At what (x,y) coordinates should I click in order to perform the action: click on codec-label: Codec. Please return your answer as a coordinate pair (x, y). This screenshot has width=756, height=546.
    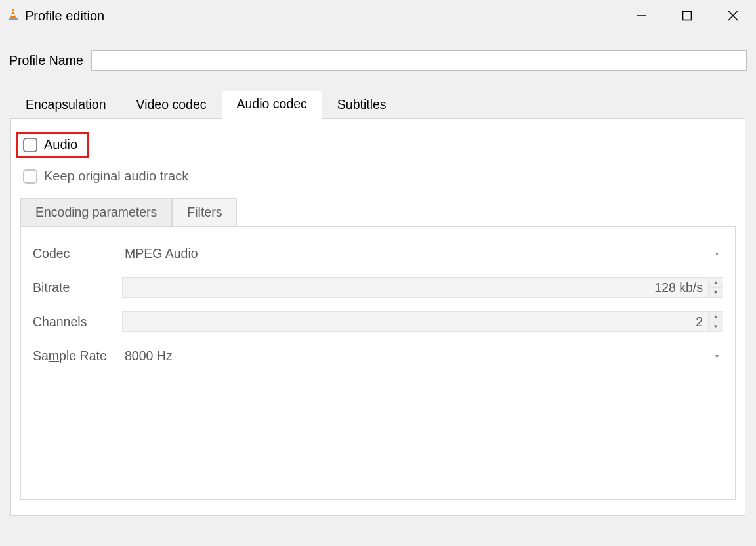
    Looking at the image, I should click on (77, 253).